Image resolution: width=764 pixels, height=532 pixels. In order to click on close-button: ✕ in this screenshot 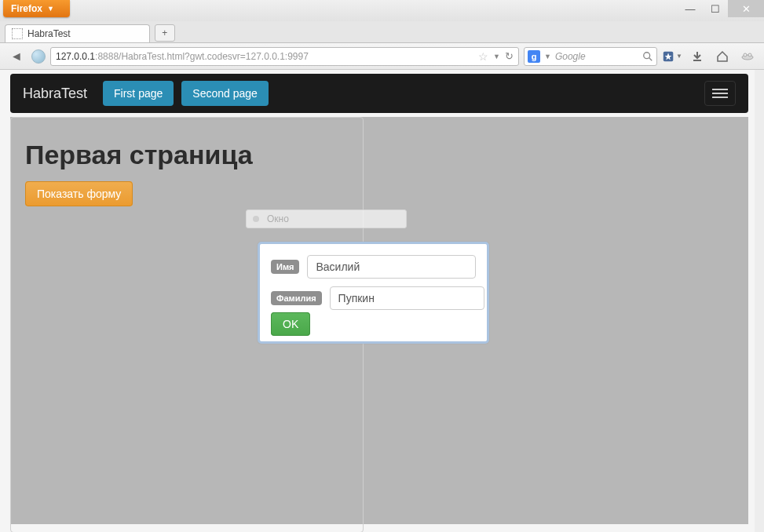, I will do `click(746, 9)`.